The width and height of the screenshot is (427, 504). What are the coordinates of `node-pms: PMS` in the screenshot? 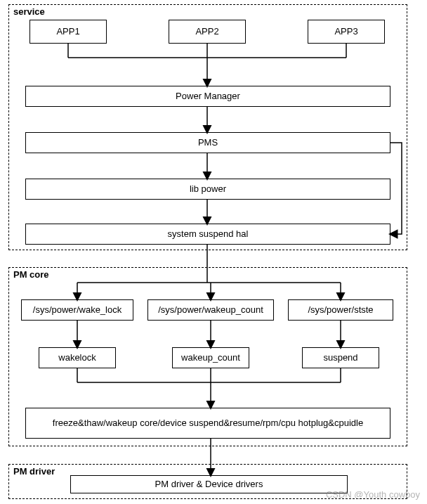 It's located at (208, 143).